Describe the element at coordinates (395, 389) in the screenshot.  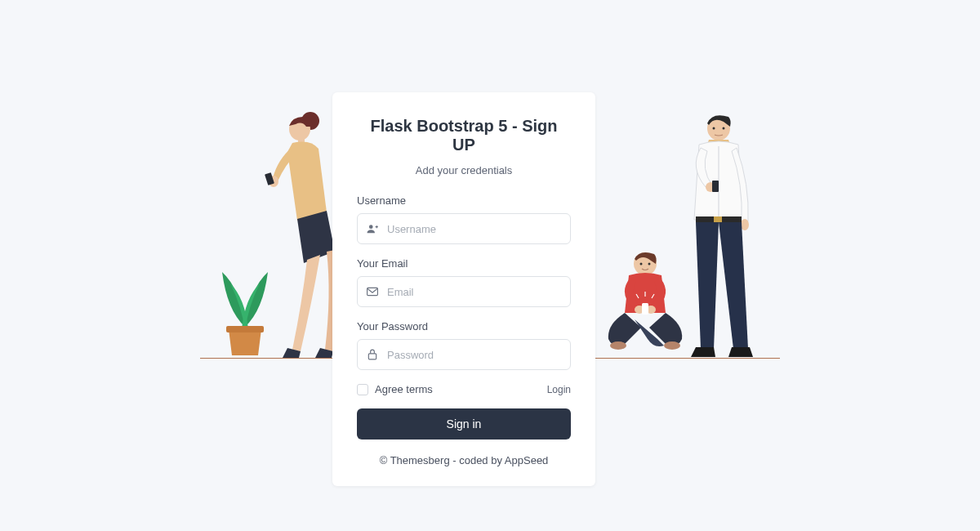
I see `agree-terms-group: Agree terms` at that location.